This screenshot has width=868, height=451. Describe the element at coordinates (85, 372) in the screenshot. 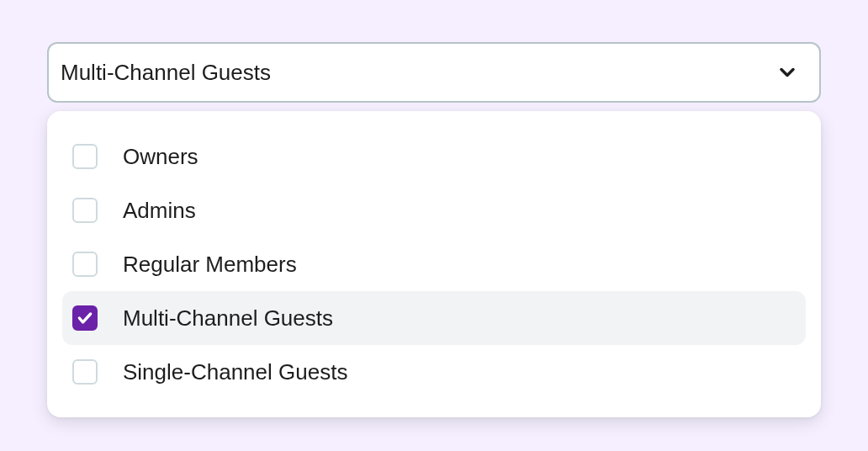

I see `checkbox-single-channel-guests` at that location.